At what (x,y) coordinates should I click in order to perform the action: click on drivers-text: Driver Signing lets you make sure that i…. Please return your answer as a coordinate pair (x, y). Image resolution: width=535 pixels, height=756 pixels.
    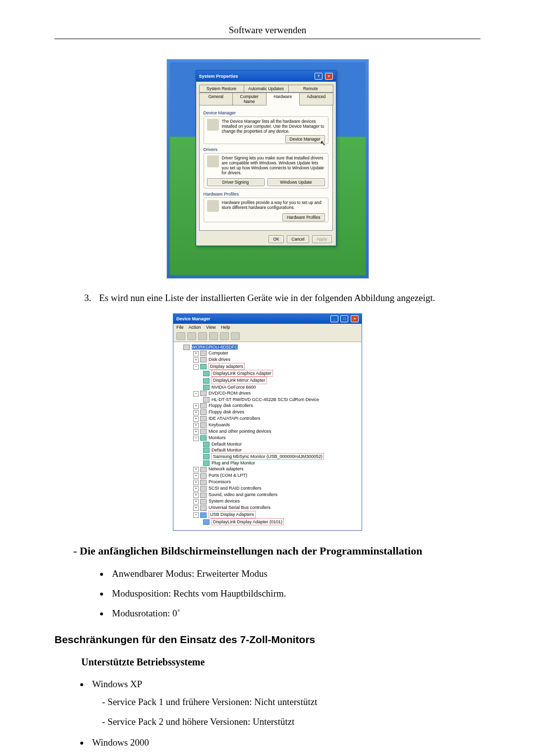
    Looking at the image, I should click on (273, 165).